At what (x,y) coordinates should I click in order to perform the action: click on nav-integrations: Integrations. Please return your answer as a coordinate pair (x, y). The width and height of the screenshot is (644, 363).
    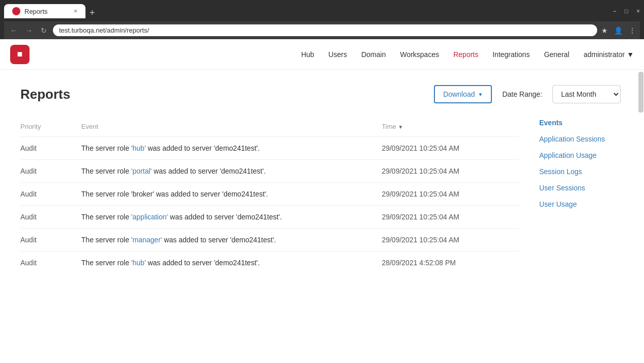
    Looking at the image, I should click on (511, 54).